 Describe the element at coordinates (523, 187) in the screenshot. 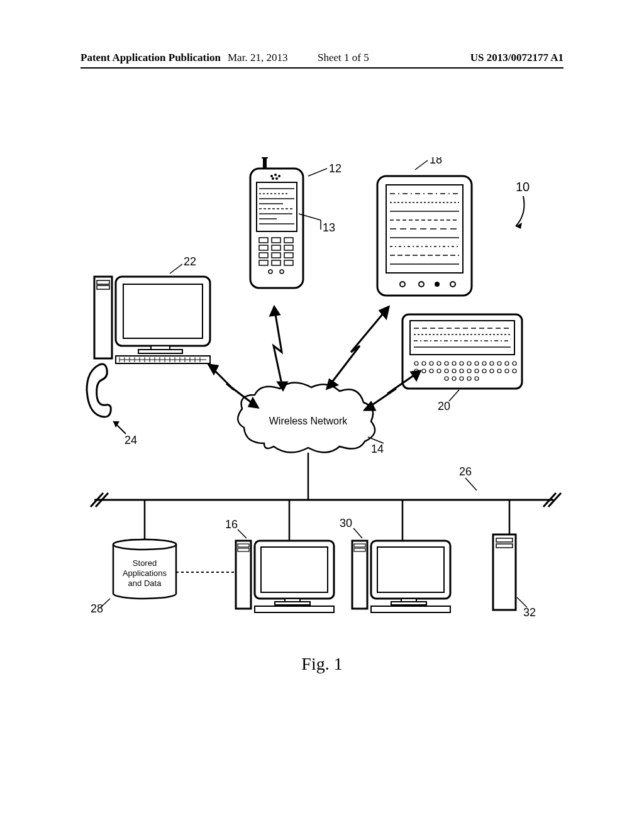

I see `ref-10: 10` at that location.